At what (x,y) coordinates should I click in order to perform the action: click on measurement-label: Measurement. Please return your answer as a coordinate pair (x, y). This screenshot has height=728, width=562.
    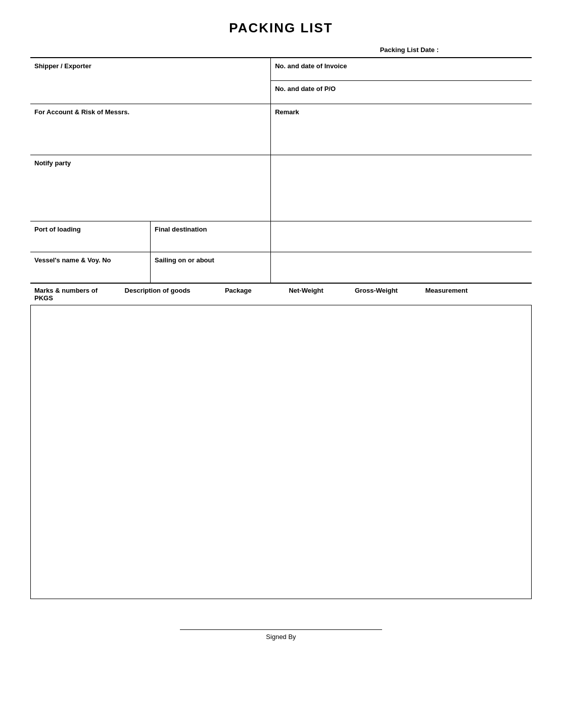
    Looking at the image, I should click on (446, 290).